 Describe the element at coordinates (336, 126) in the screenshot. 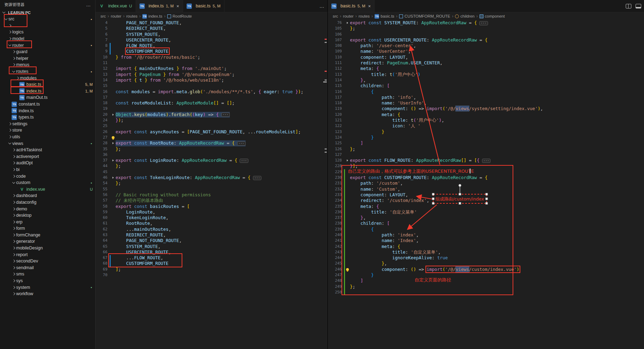

I see `line-number: 122` at that location.